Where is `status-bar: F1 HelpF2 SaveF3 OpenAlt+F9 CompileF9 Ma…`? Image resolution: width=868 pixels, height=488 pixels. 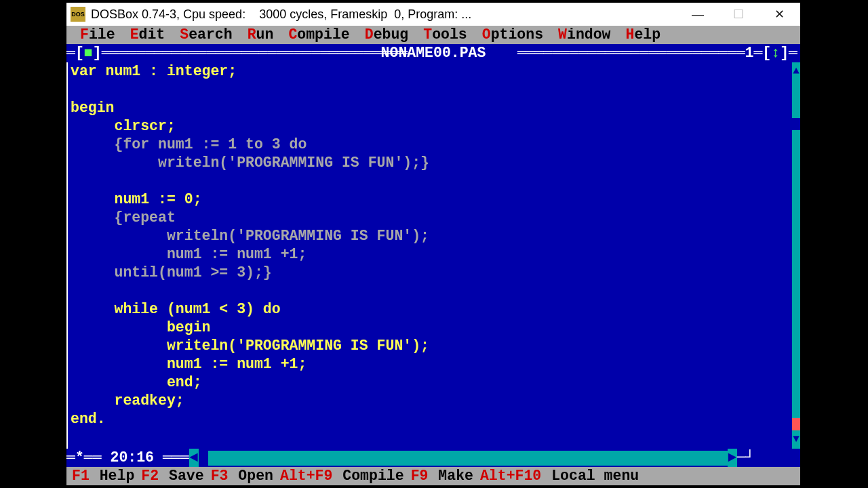 status-bar: F1 HelpF2 SaveF3 OpenAlt+F9 CompileF9 Ma… is located at coordinates (433, 476).